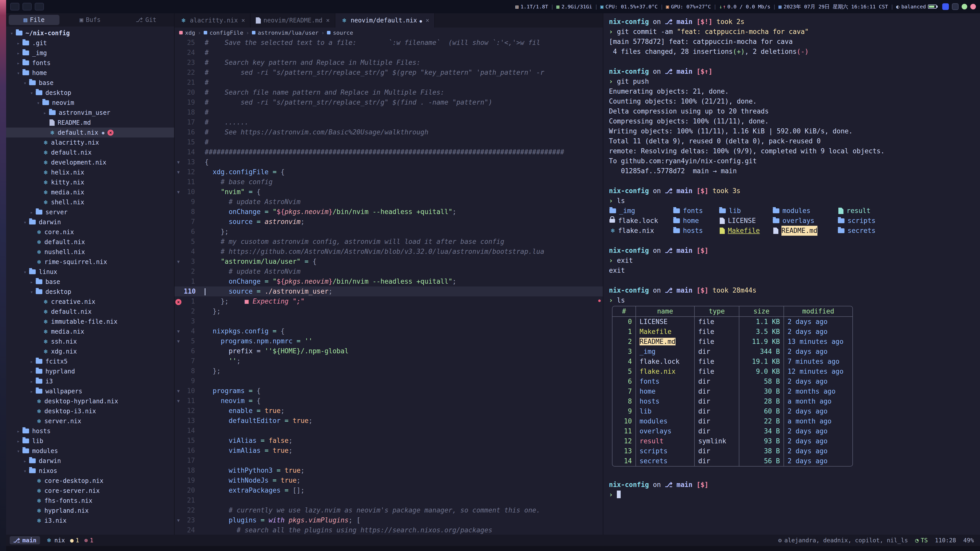  What do you see at coordinates (946, 7) in the screenshot?
I see `bluetooth-tray-icon` at bounding box center [946, 7].